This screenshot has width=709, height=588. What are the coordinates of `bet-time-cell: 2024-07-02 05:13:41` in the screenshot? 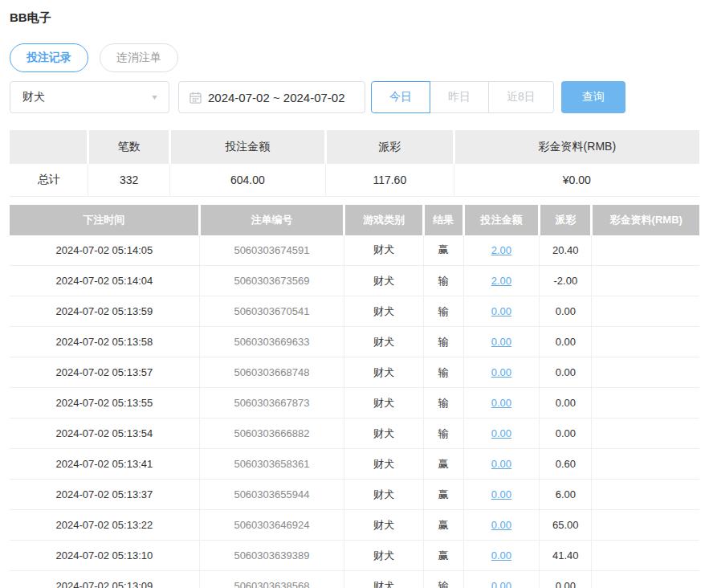 It's located at (104, 464).